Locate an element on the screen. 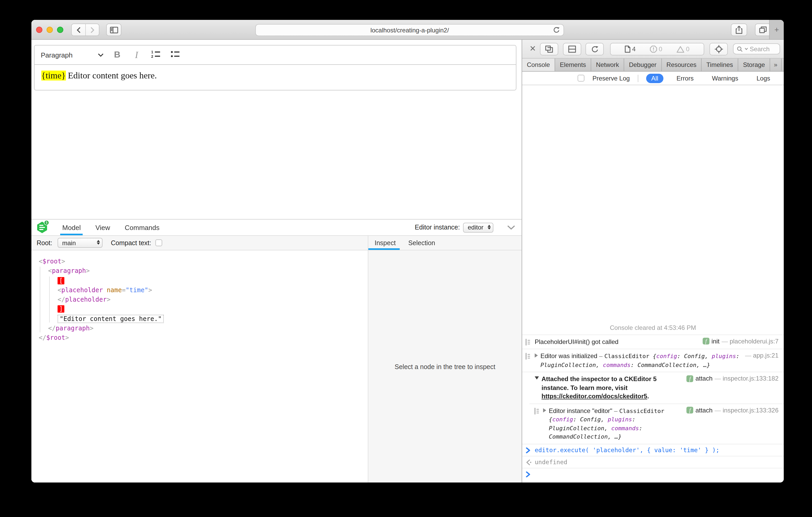 The height and width of the screenshot is (517, 812). scope-logs: Logs is located at coordinates (763, 78).